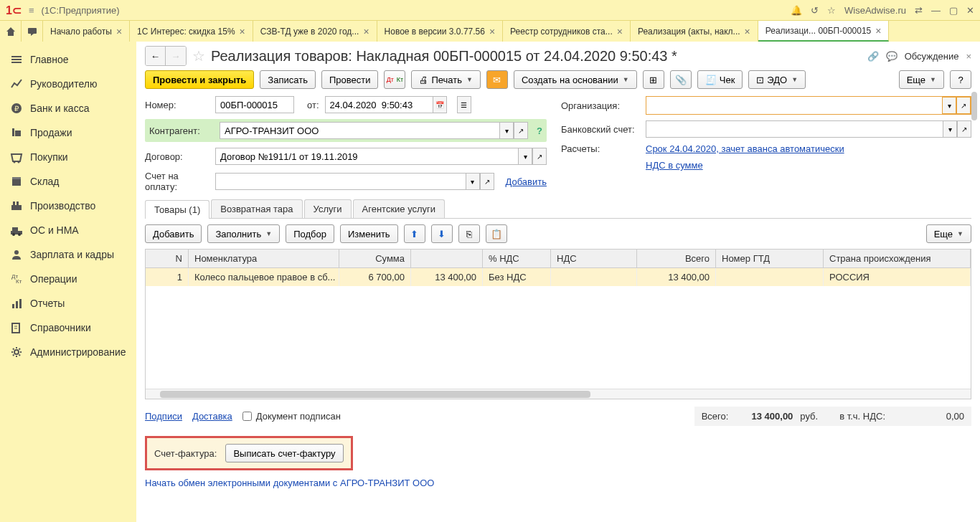 Image resolution: width=980 pixels, height=522 pixels. I want to click on tab-realiz-list: Реализация (акты, накл...×, so click(694, 32).